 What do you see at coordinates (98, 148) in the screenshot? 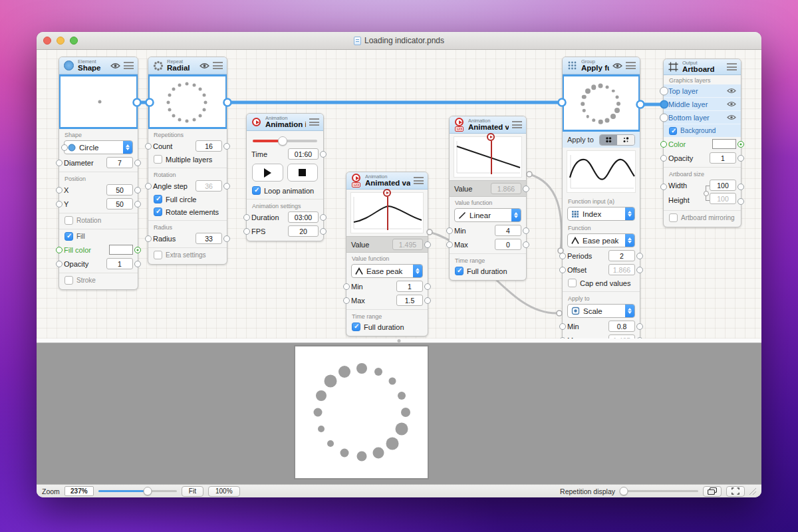
I see `shape-type-dropdown: Circle` at bounding box center [98, 148].